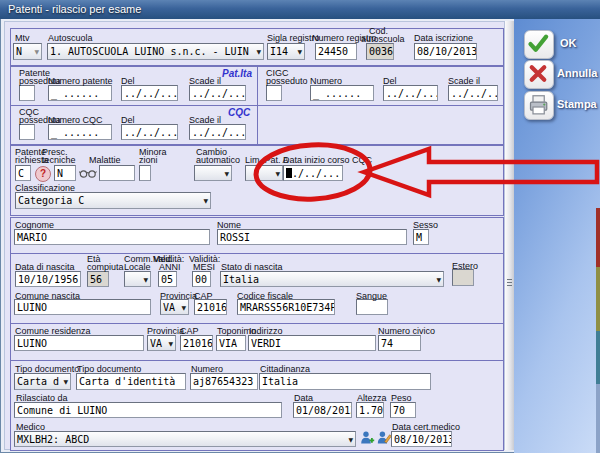  I want to click on eta-compiuta-field: 56, so click(98, 279).